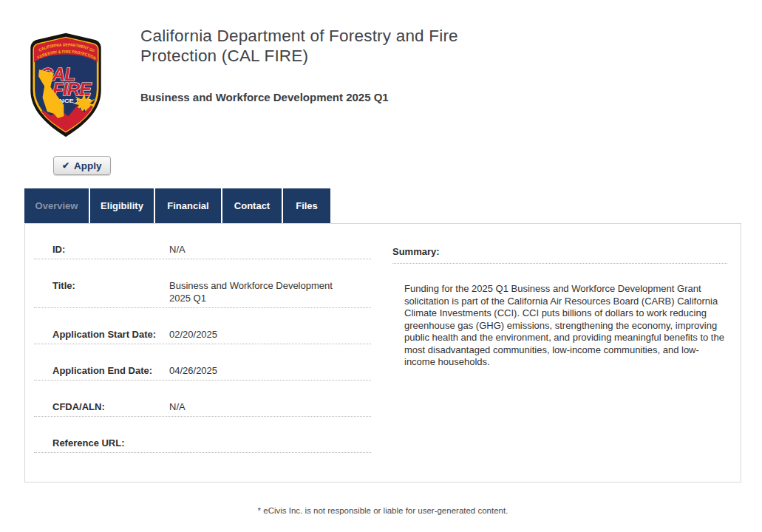  I want to click on summary-label: Summary:, so click(560, 255).